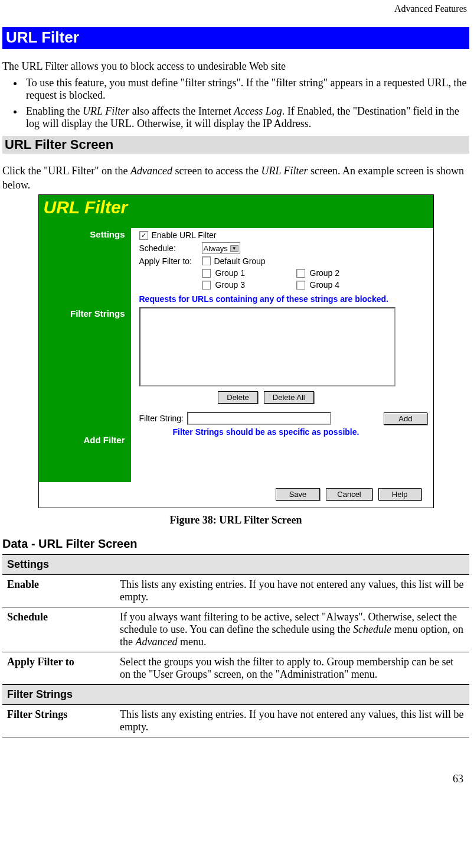 The height and width of the screenshot is (868, 474). What do you see at coordinates (236, 520) in the screenshot?
I see `figure-caption: Figure 38: URL Filter Screen` at bounding box center [236, 520].